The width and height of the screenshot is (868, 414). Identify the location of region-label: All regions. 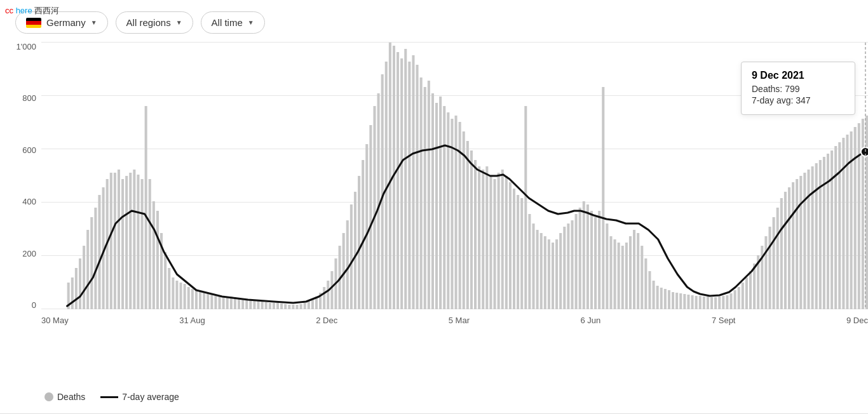
(149, 23).